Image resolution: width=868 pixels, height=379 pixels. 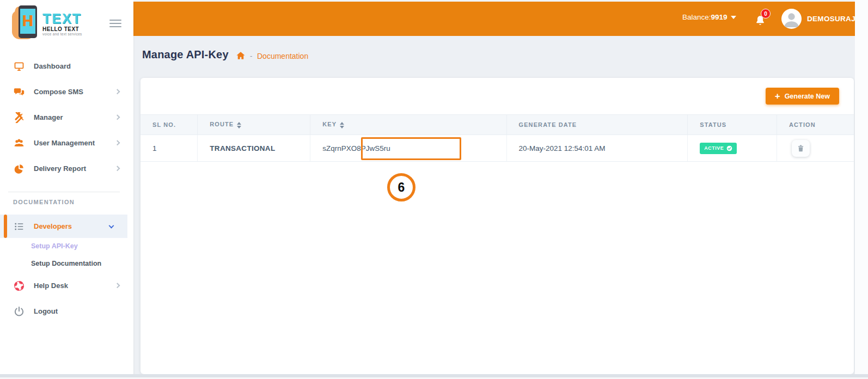 What do you see at coordinates (497, 148) in the screenshot?
I see `table-row: 1 TRANSACTIONAL sZqrnPXO8PJwS5ru 20-May-…` at bounding box center [497, 148].